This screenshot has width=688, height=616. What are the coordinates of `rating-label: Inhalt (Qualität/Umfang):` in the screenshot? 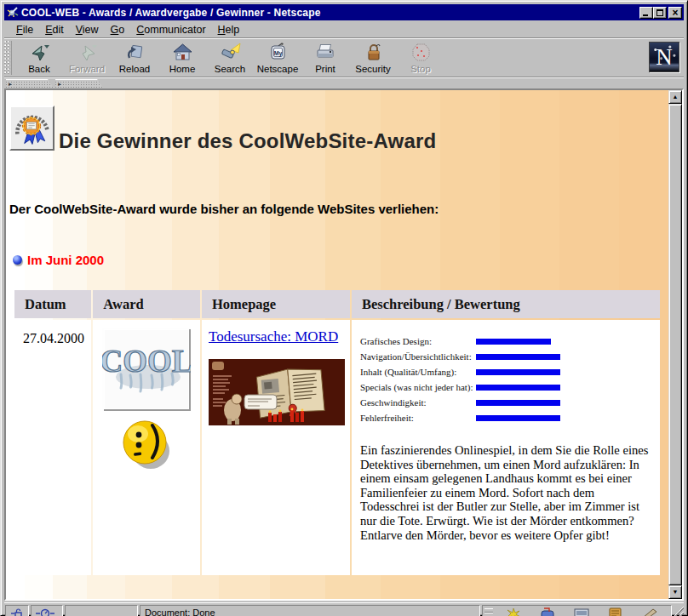 It's located at (418, 372).